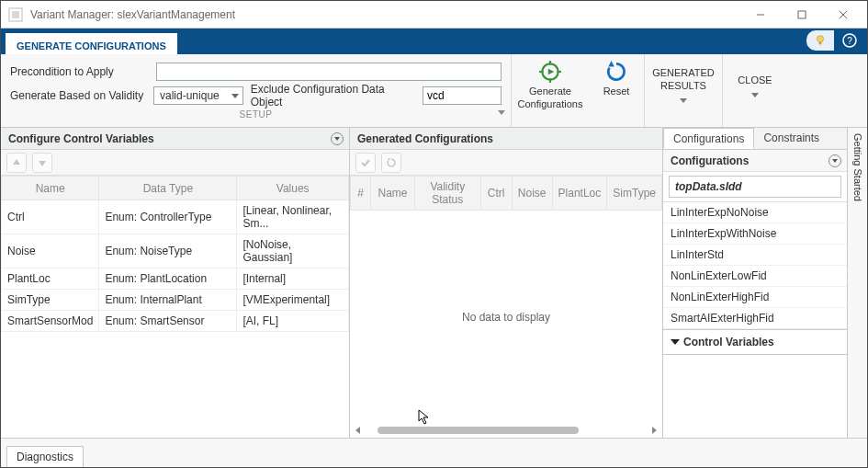 Image resolution: width=868 pixels, height=468 pixels. What do you see at coordinates (78, 96) in the screenshot?
I see `validity-label: Generate Based on Validity` at bounding box center [78, 96].